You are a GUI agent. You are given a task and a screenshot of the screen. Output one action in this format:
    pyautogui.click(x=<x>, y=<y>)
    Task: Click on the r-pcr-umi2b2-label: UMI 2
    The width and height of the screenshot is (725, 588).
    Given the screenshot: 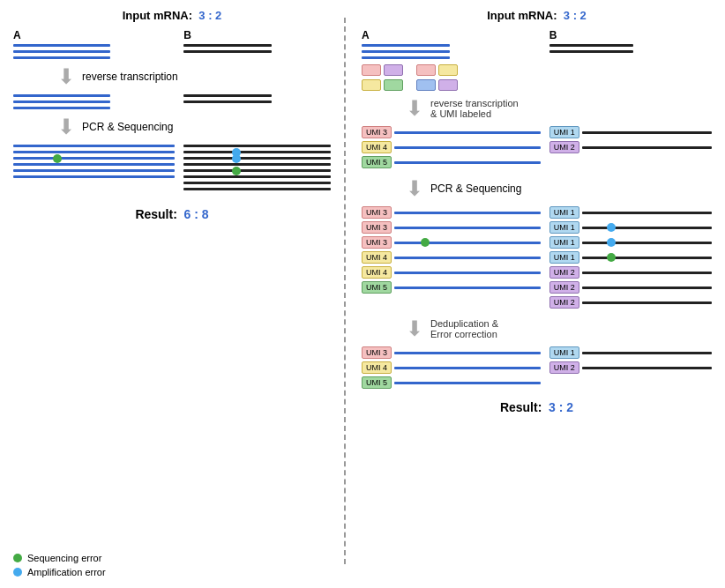 What is the action you would take?
    pyautogui.click(x=564, y=287)
    